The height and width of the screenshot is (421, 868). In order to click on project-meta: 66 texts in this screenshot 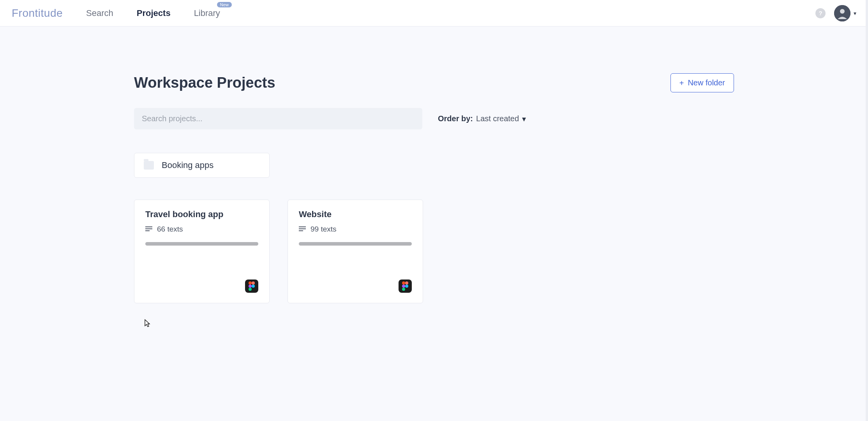, I will do `click(202, 229)`.